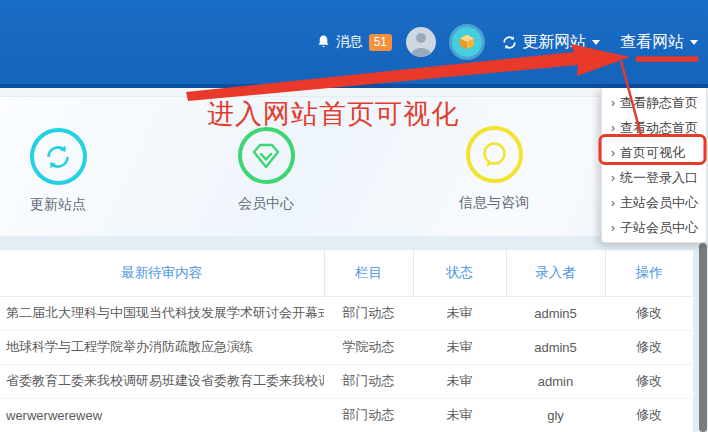 The width and height of the screenshot is (708, 432). I want to click on cube-icon, so click(467, 42).